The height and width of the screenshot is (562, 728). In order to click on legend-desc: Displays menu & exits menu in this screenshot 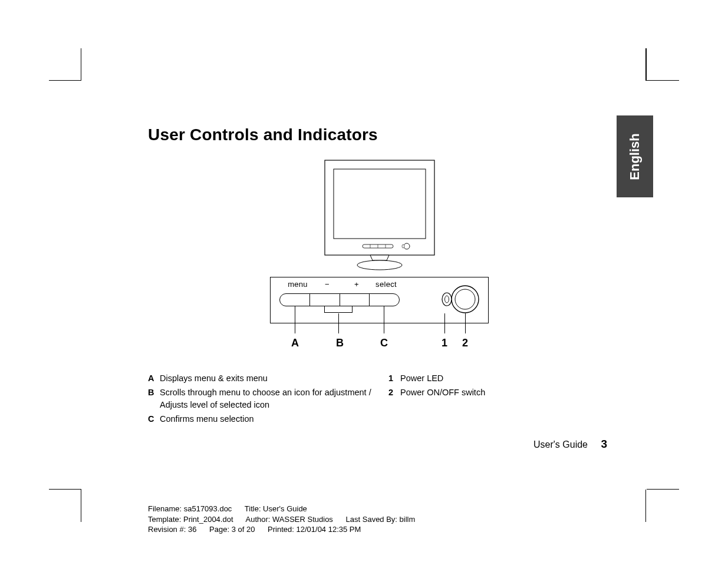, I will do `click(213, 378)`.